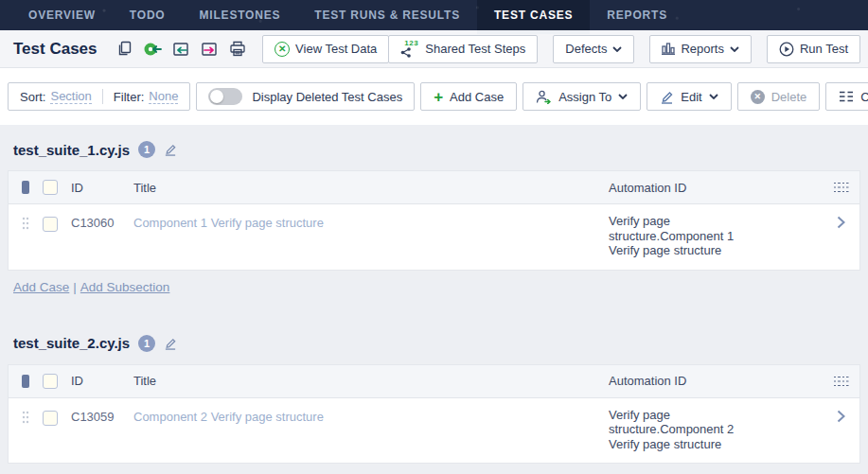  What do you see at coordinates (238, 49) in the screenshot?
I see `print-icon` at bounding box center [238, 49].